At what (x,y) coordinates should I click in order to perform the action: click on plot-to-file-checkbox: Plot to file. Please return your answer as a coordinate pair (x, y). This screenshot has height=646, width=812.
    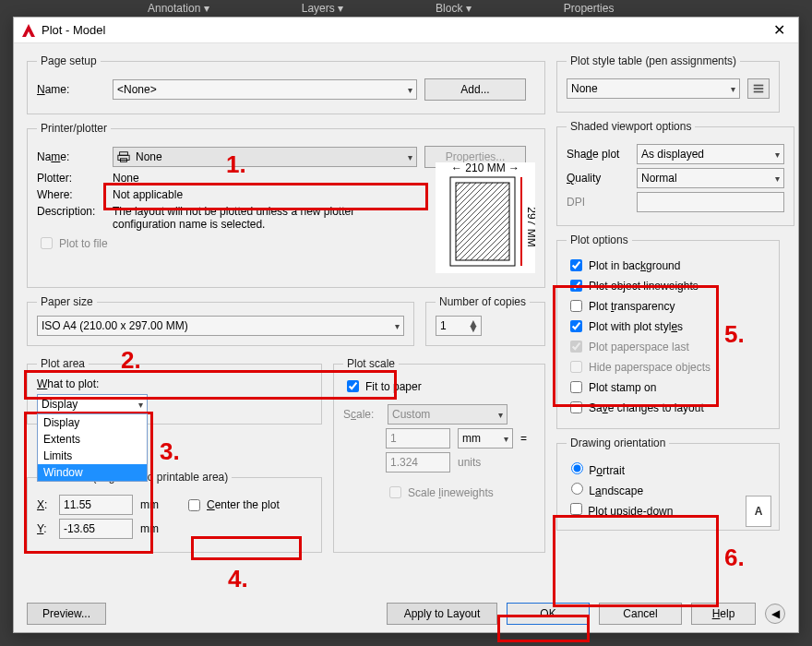
    Looking at the image, I should click on (72, 244).